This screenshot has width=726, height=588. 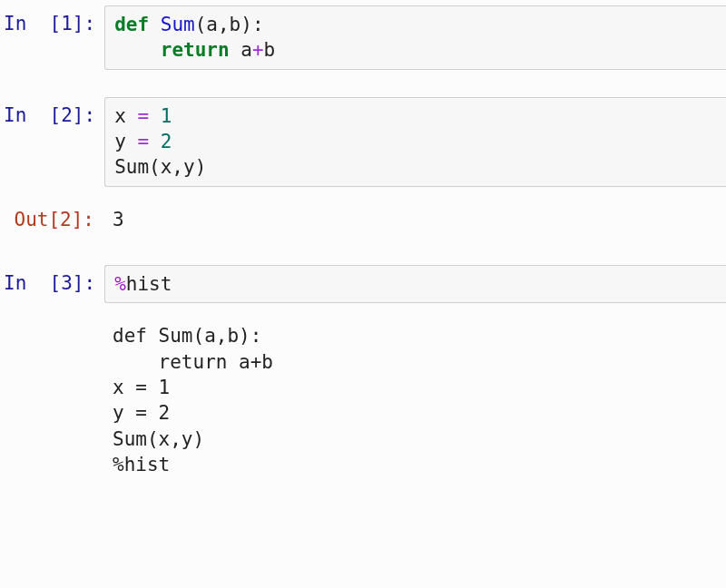 What do you see at coordinates (363, 284) in the screenshot?
I see `notebook-cell: In [3]: %hist` at bounding box center [363, 284].